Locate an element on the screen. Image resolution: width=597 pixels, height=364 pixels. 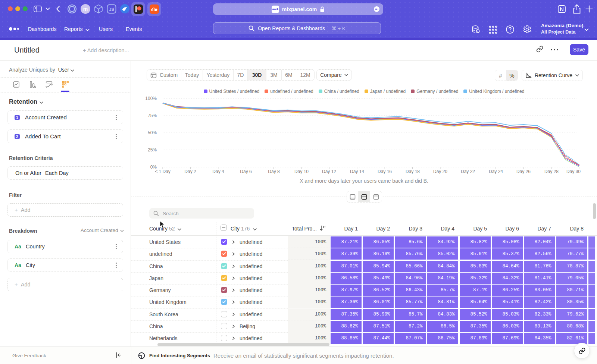
svg-text: JS is located at coordinates (112, 9).